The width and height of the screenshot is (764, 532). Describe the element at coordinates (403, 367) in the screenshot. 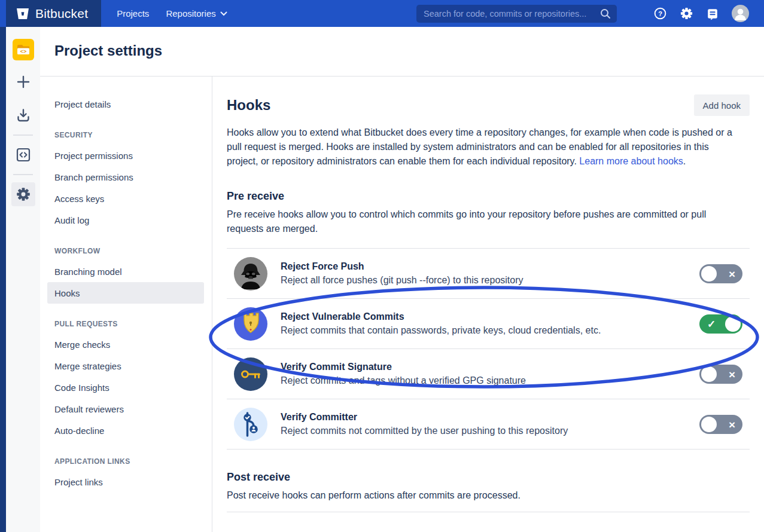

I see `hook-name: Verify Commit Signature` at that location.